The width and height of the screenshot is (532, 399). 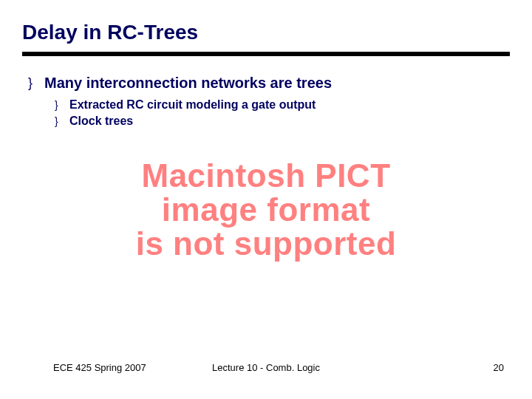 I want to click on bullet-main: } Many interconnection networks are tree…, so click(x=180, y=83).